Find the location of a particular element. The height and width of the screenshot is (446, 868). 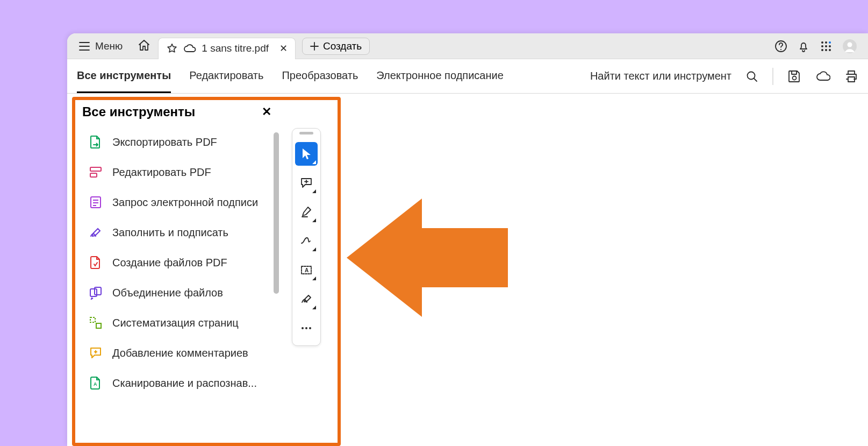

titlebar: Меню 1 sans titre.pdf ✕ Создать is located at coordinates (468, 46).